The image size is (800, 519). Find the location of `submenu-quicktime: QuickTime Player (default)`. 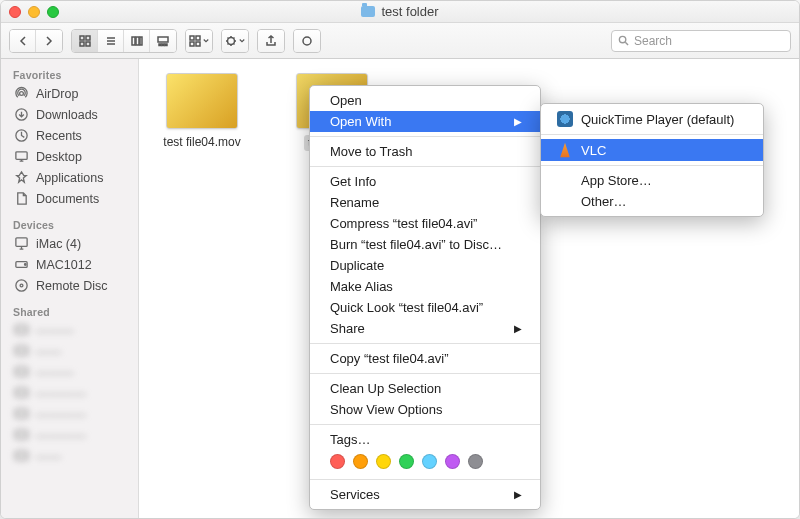

submenu-quicktime: QuickTime Player (default) is located at coordinates (652, 119).